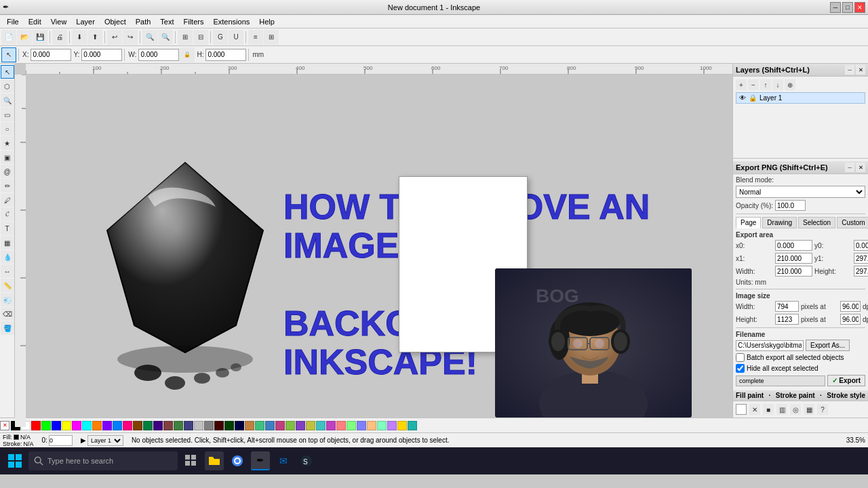 The image size is (868, 488). Describe the element at coordinates (130, 37) in the screenshot. I see `redo-btn: ↪` at that location.